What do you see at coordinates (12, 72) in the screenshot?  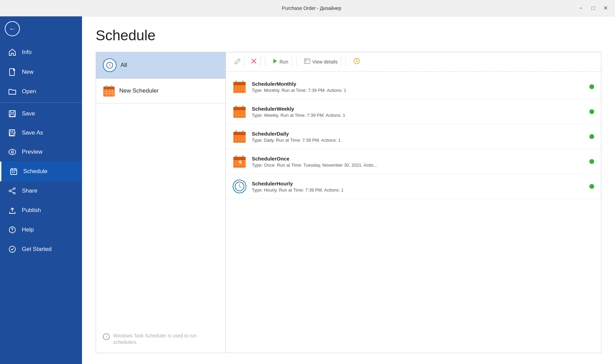 I see `new-doc-icon` at bounding box center [12, 72].